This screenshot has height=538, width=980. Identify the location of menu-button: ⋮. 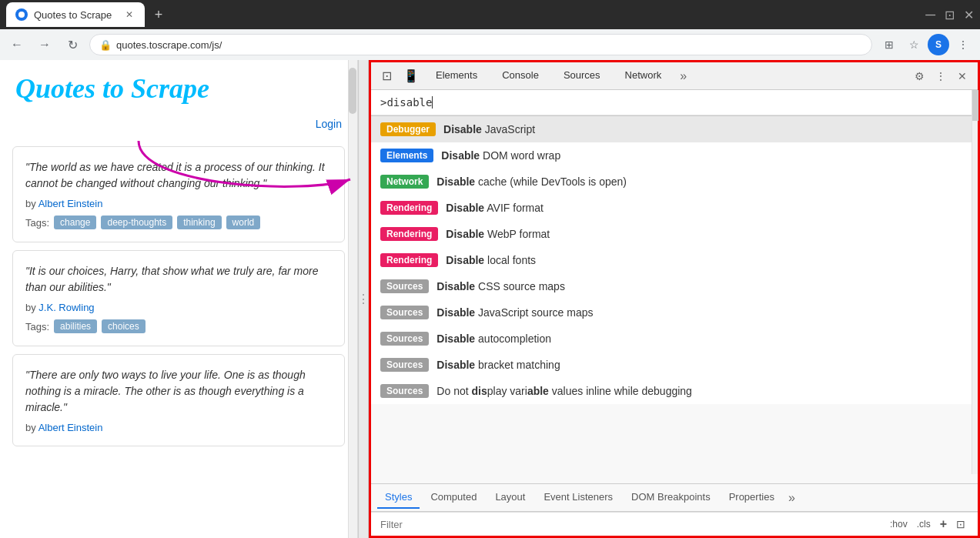
(963, 45).